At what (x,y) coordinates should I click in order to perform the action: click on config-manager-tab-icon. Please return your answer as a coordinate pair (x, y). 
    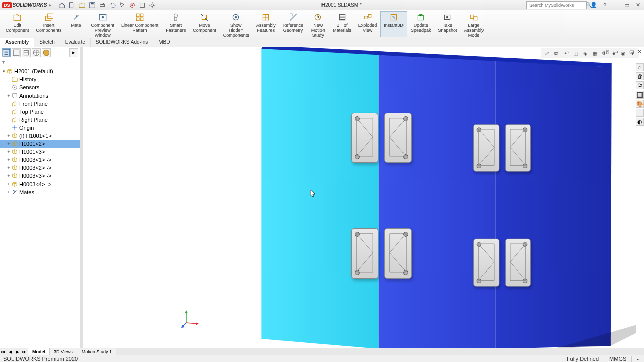
    Looking at the image, I should click on (26, 53).